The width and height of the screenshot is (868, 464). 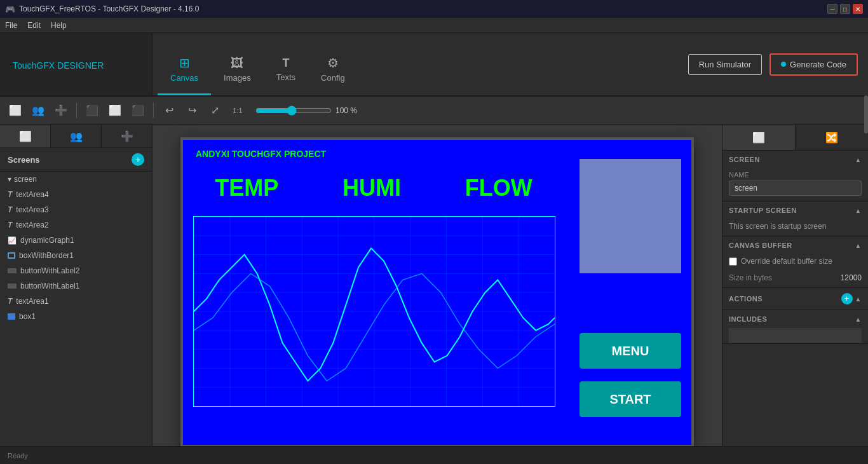 I want to click on tab-config: ⚙ Config, so click(x=333, y=70).